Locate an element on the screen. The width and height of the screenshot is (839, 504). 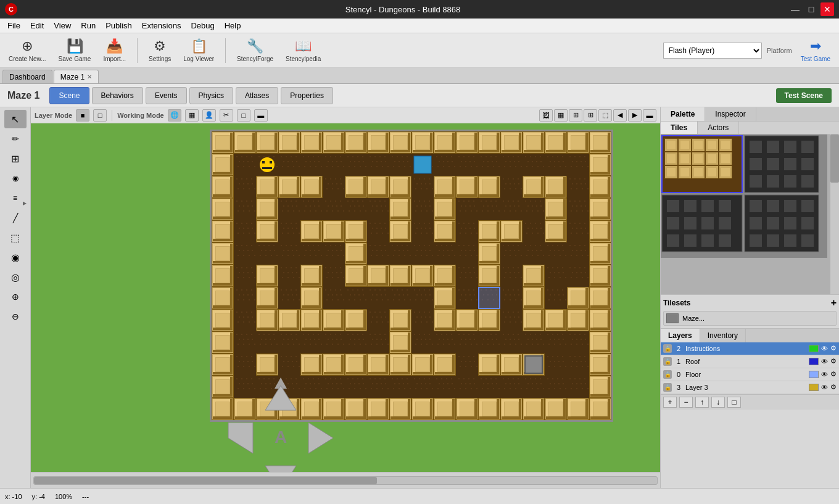
scene-tab-physics: Physics is located at coordinates (211, 96).